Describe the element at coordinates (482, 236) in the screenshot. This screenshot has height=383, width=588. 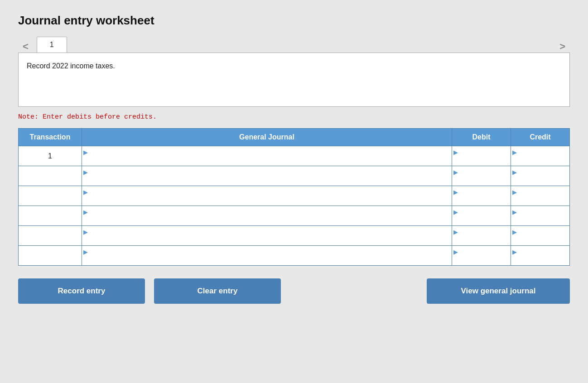
I see `debit-cell-4: ▶` at that location.